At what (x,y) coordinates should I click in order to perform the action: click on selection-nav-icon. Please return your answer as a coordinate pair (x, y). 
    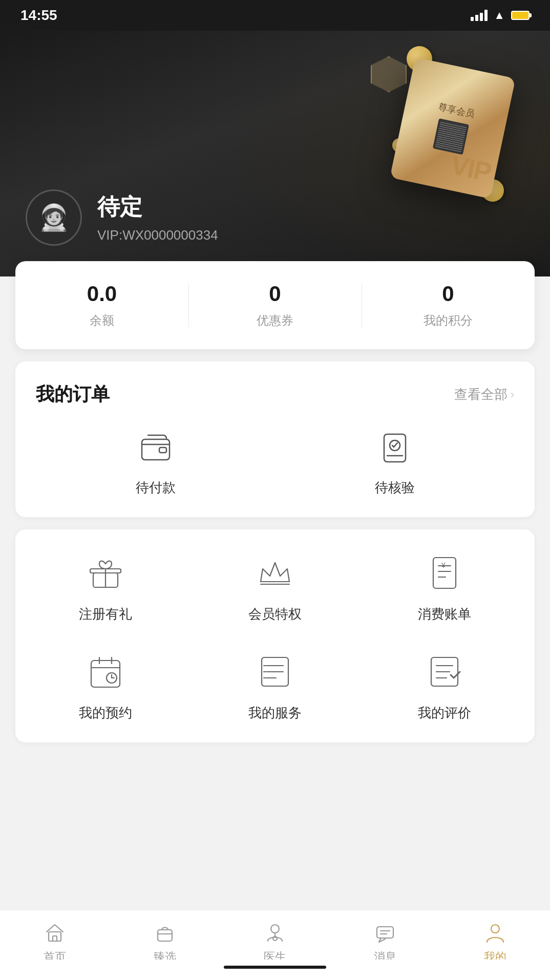
    Looking at the image, I should click on (165, 933).